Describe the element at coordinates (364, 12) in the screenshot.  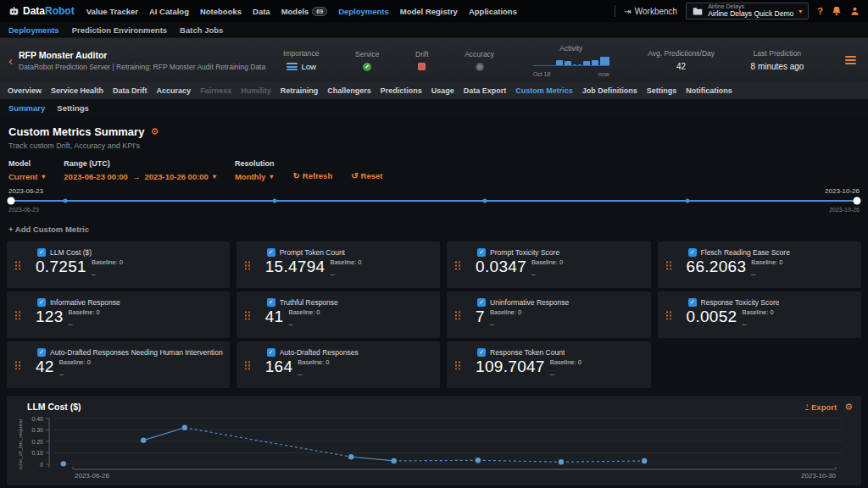
I see `top-nav-item-deployments: Deployments` at that location.